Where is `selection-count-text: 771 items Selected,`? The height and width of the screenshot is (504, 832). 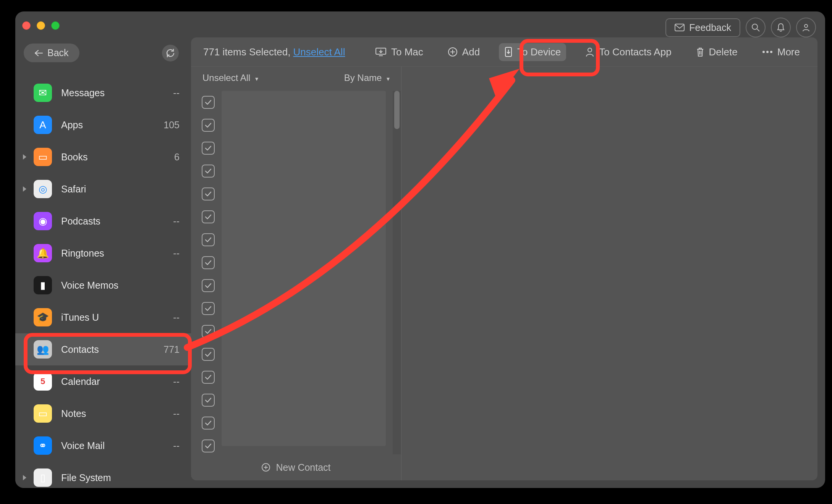 selection-count-text: 771 items Selected, is located at coordinates (248, 52).